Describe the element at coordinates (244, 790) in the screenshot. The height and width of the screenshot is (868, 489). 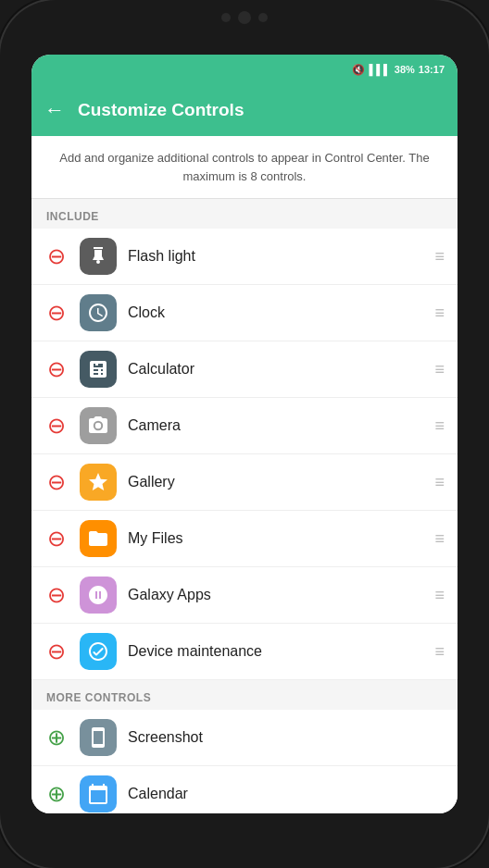
I see `list-item: ⊕ Calendar` at that location.